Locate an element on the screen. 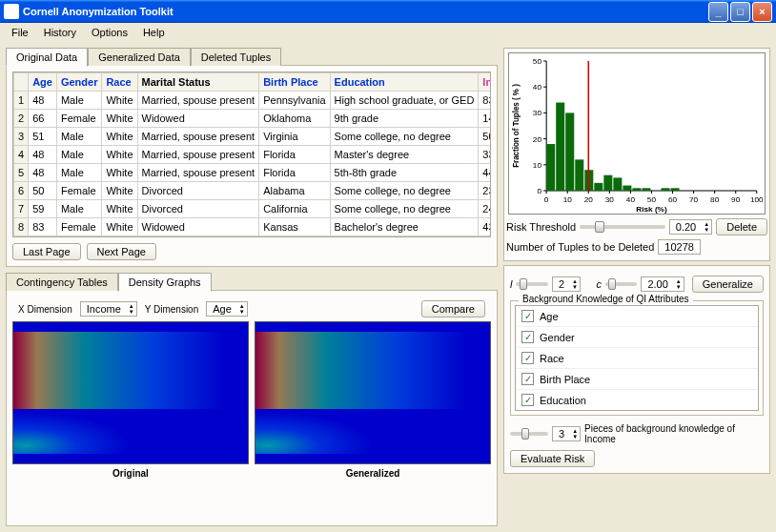 The image size is (776, 532). close-button: × is located at coordinates (763, 11).